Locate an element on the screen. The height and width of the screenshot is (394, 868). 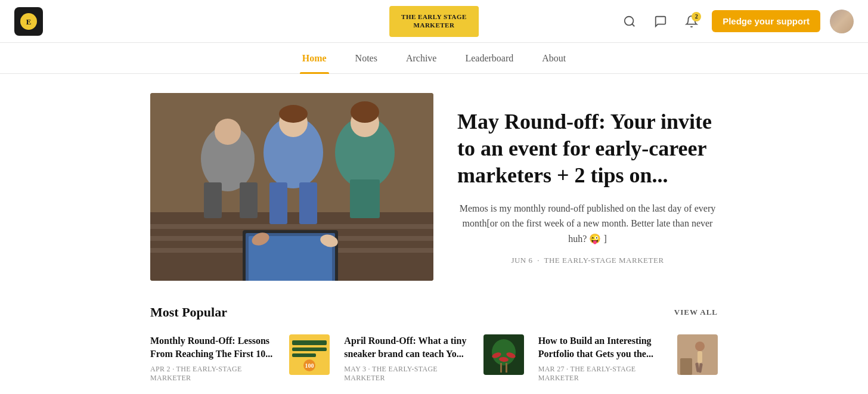
header-center: THE EARLY STAGE MARKETER is located at coordinates (434, 21).